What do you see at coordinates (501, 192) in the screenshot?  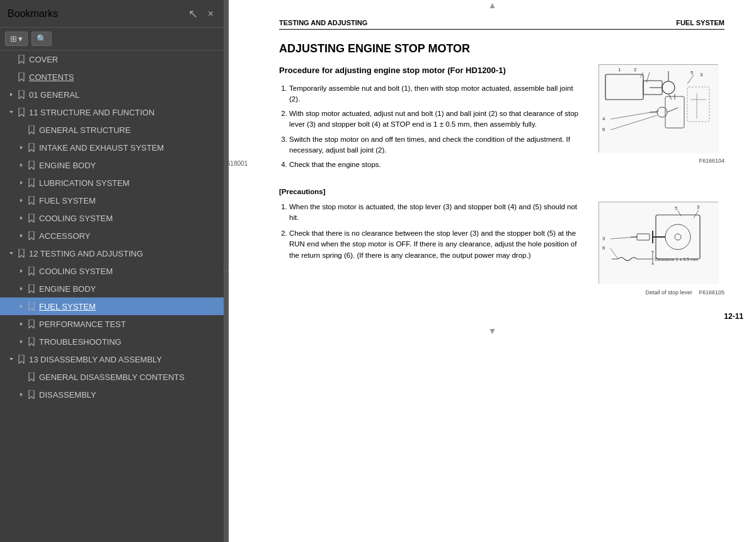 I see `precautions-title: [Precautions]` at bounding box center [501, 192].